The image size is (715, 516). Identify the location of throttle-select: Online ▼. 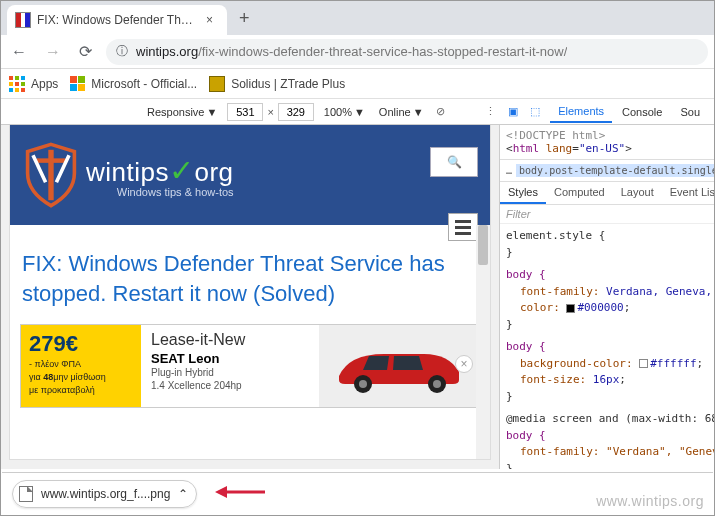
(402, 112).